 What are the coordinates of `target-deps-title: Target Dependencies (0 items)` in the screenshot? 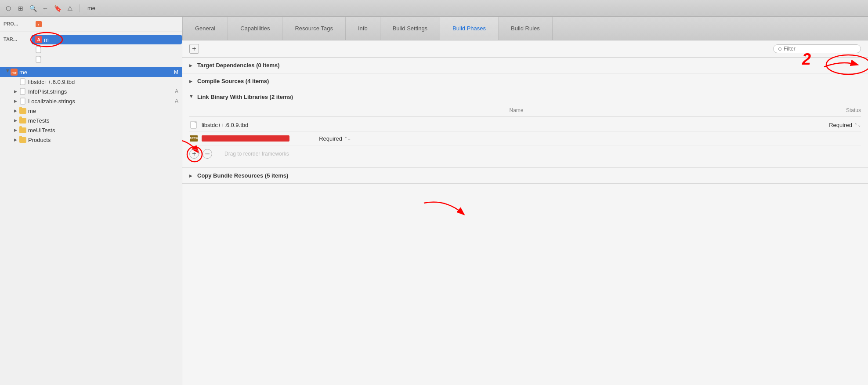 It's located at (239, 65).